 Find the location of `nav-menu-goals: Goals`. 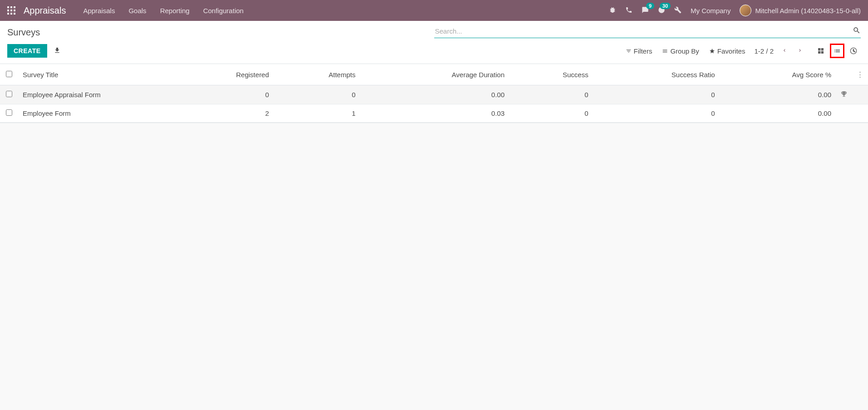

nav-menu-goals: Goals is located at coordinates (137, 11).